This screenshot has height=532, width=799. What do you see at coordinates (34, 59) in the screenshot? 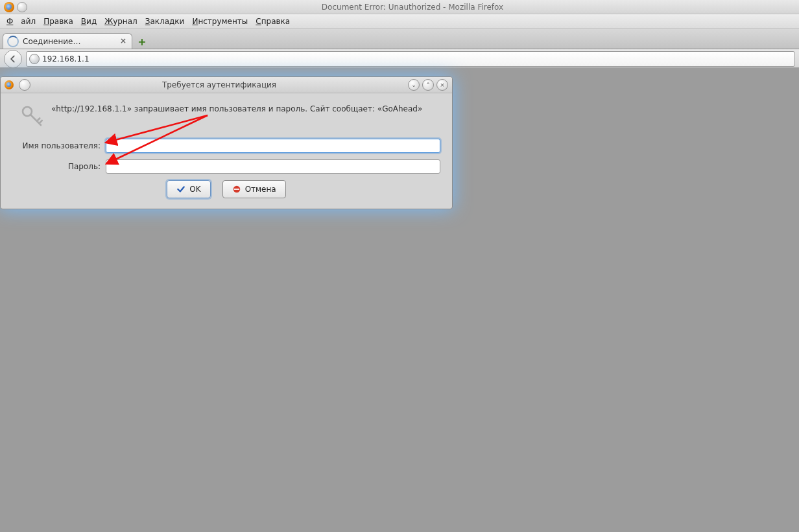
I see `globe-icon` at bounding box center [34, 59].